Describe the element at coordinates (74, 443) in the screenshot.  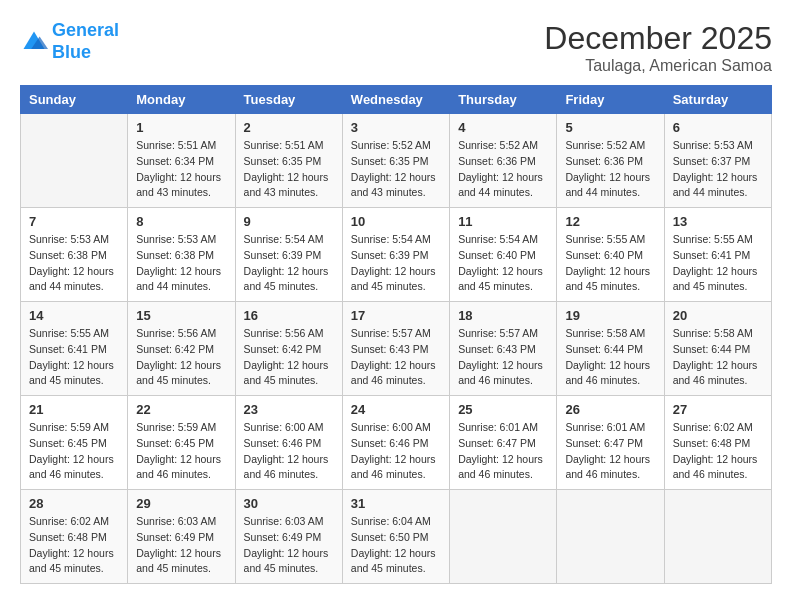
I see `day-cell: 21Sunrise: 5:59 AMSunset: 6:45 PMDayligh…` at that location.